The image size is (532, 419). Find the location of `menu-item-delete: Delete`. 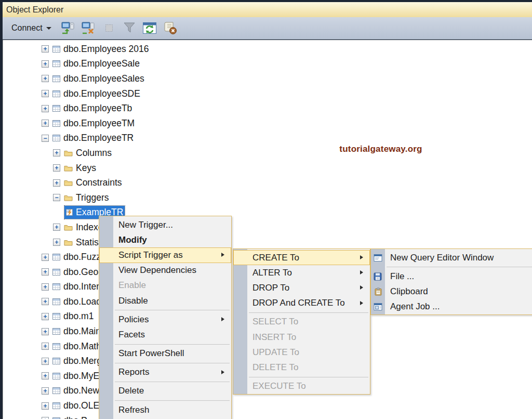

menu-item-delete: Delete is located at coordinates (165, 391).